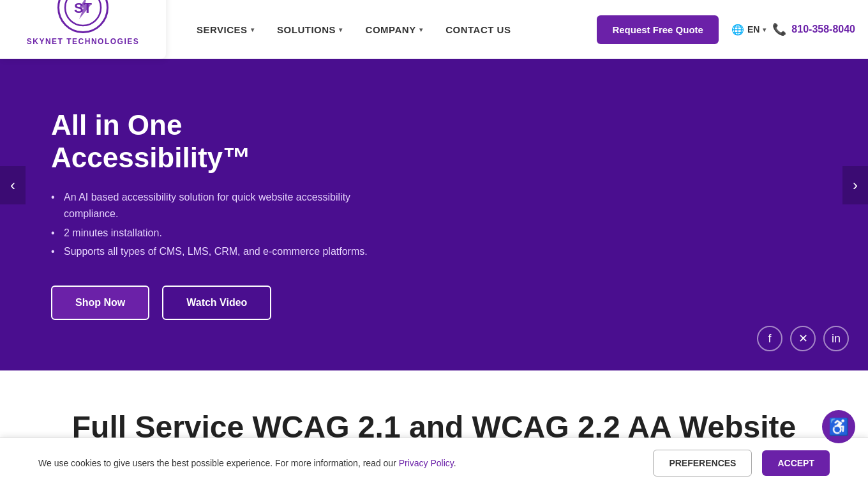 The height and width of the screenshot is (488, 868). What do you see at coordinates (217, 303) in the screenshot?
I see `hero-buttons: Shop Now Watch Video` at bounding box center [217, 303].